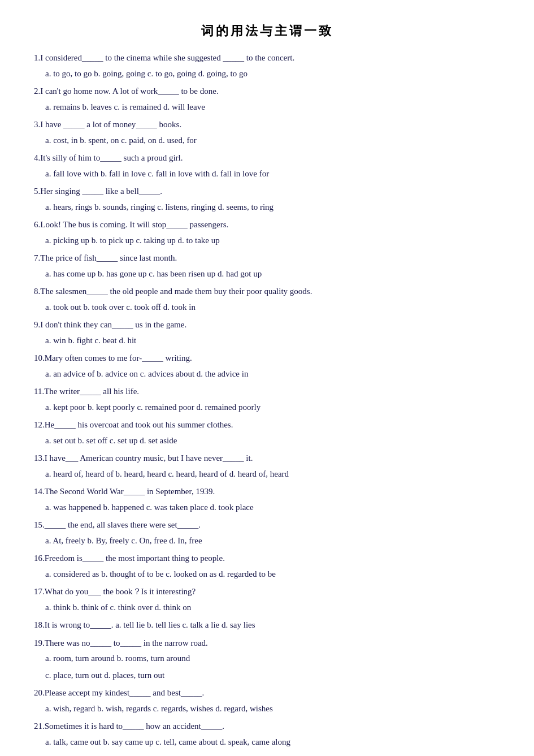 The height and width of the screenshot is (756, 534). What do you see at coordinates (267, 92) in the screenshot?
I see `question-text-2: 2.I can't go home now. A lot of work____…` at bounding box center [267, 92].